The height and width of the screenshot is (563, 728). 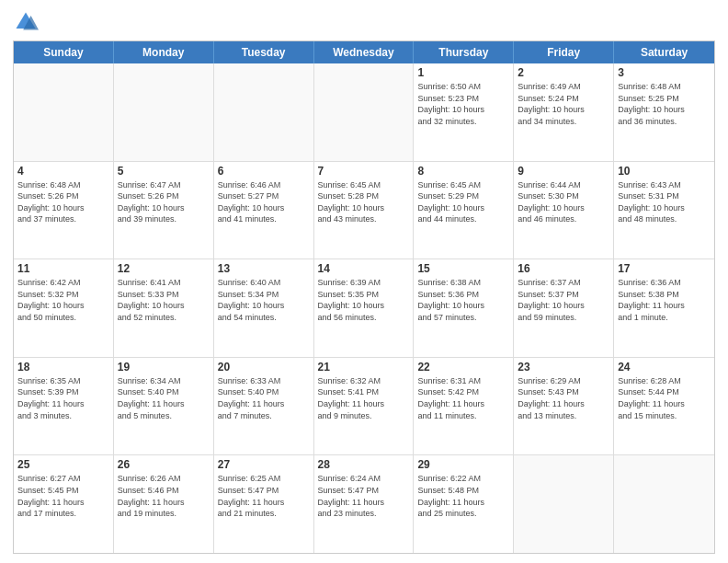 What do you see at coordinates (664, 367) in the screenshot?
I see `day-number: 24` at bounding box center [664, 367].